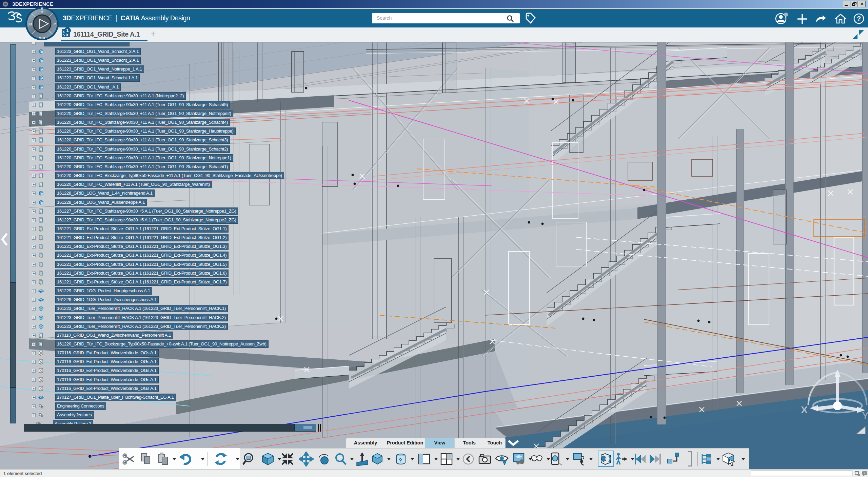 The height and width of the screenshot is (477, 868). I want to click on svg-text: i², so click(55, 24).